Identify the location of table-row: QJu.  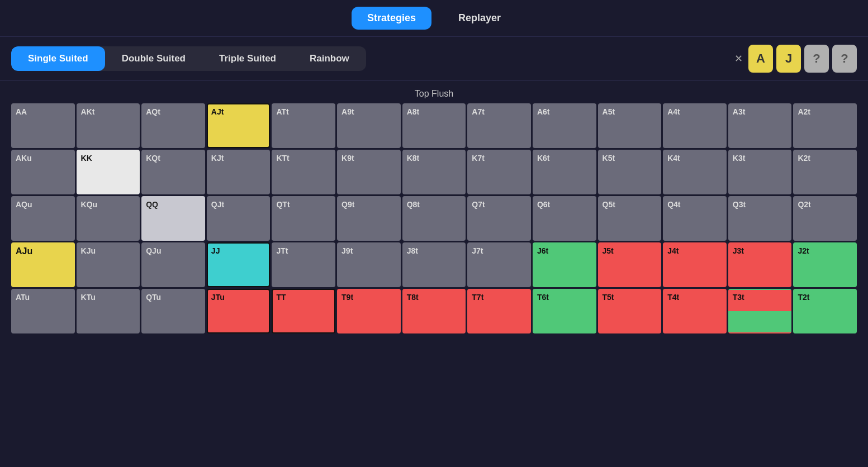
(173, 265).